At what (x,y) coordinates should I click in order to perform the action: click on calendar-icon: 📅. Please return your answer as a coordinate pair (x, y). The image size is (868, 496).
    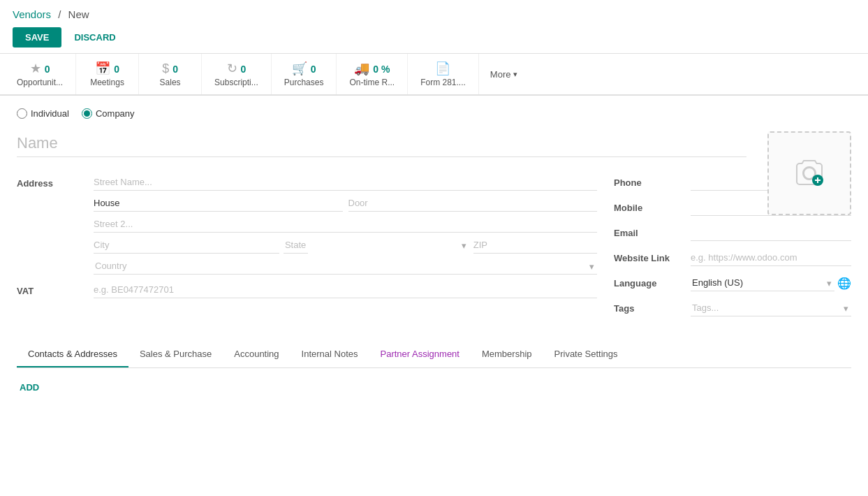
    Looking at the image, I should click on (103, 68).